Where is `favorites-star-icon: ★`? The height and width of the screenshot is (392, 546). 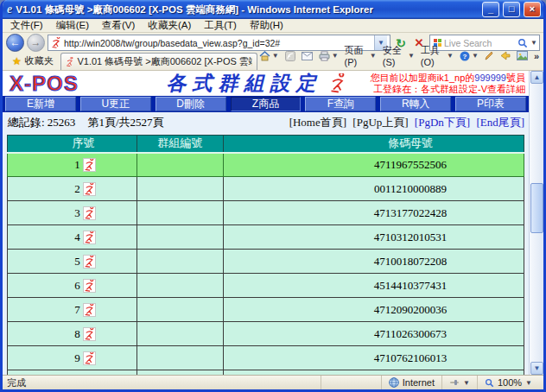
favorites-star-icon: ★ is located at coordinates (17, 61).